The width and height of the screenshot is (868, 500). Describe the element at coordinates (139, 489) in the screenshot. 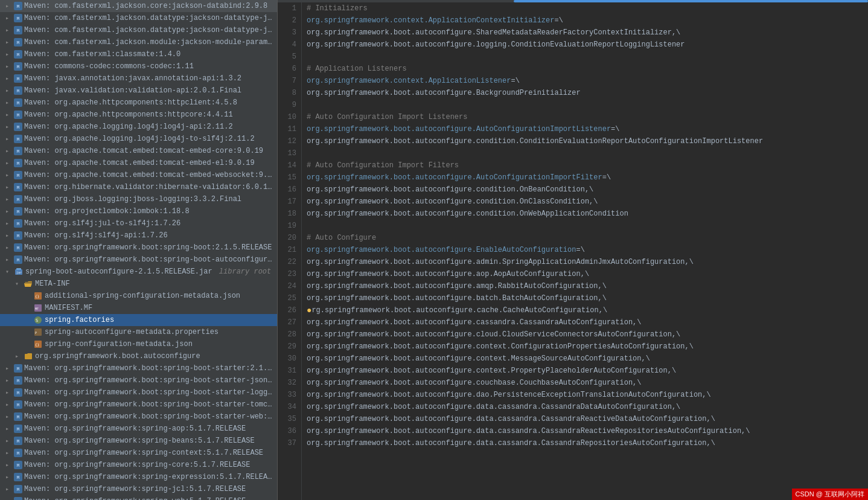

I see `tree-item-maven-jcl: ▸MMaven: org.springframework:spring-jcl:…` at that location.